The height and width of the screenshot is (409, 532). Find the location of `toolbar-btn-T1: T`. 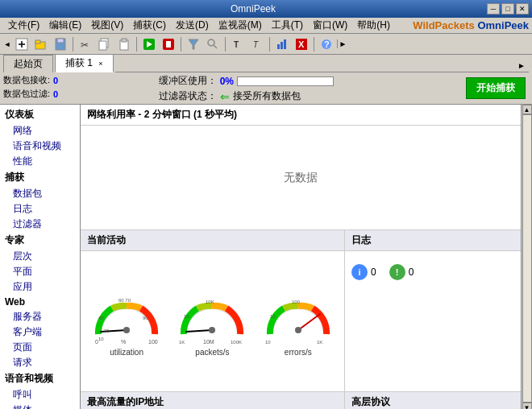

toolbar-btn-T1: T is located at coordinates (238, 44).